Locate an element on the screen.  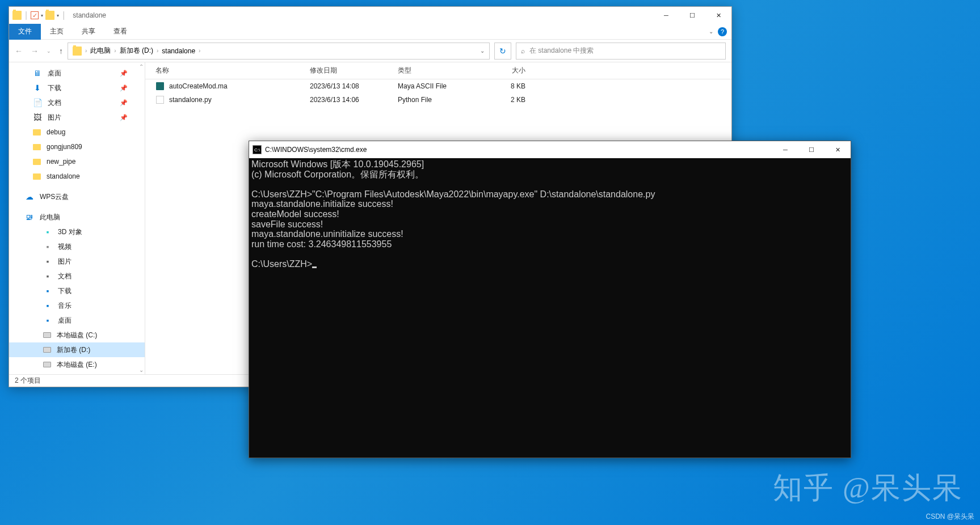
sidebar-item-label: standalone is located at coordinates (64, 176).